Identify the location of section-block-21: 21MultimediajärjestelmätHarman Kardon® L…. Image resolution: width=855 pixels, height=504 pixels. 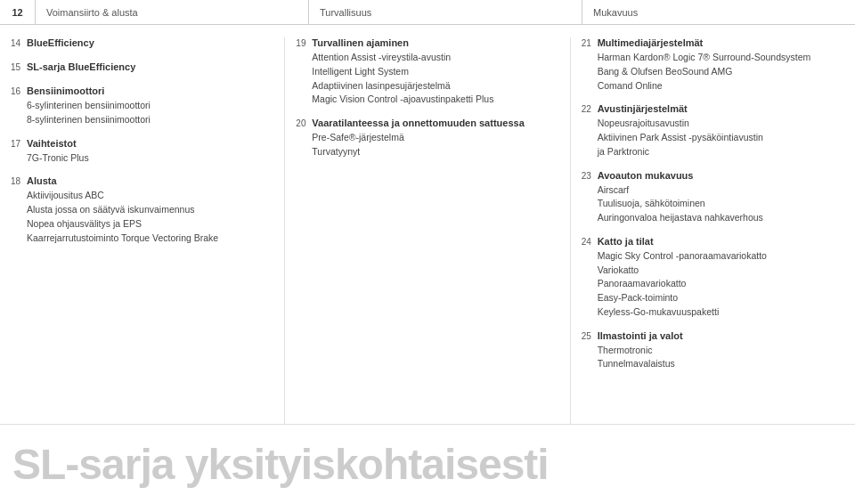
(712, 65).